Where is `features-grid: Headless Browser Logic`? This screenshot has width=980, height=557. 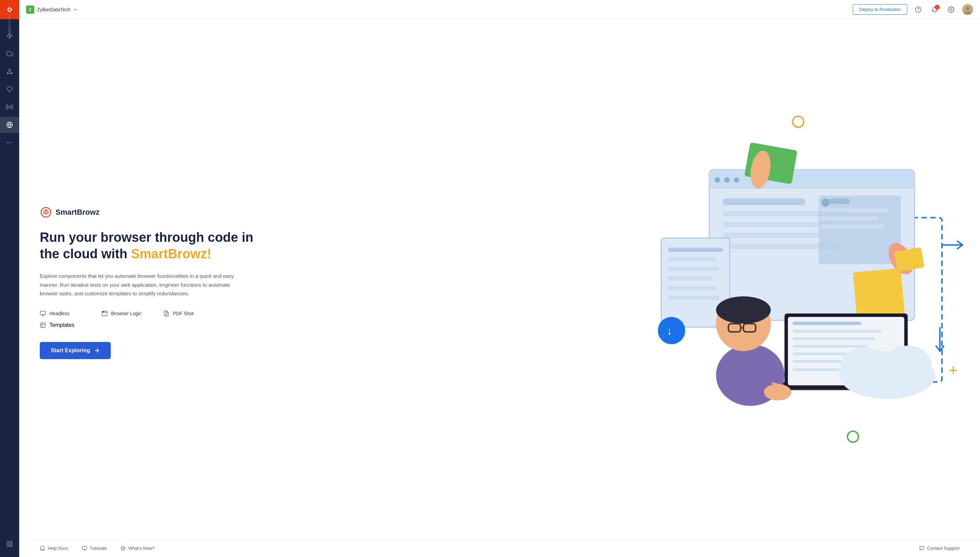
features-grid: Headless Browser Logic is located at coordinates (132, 314).